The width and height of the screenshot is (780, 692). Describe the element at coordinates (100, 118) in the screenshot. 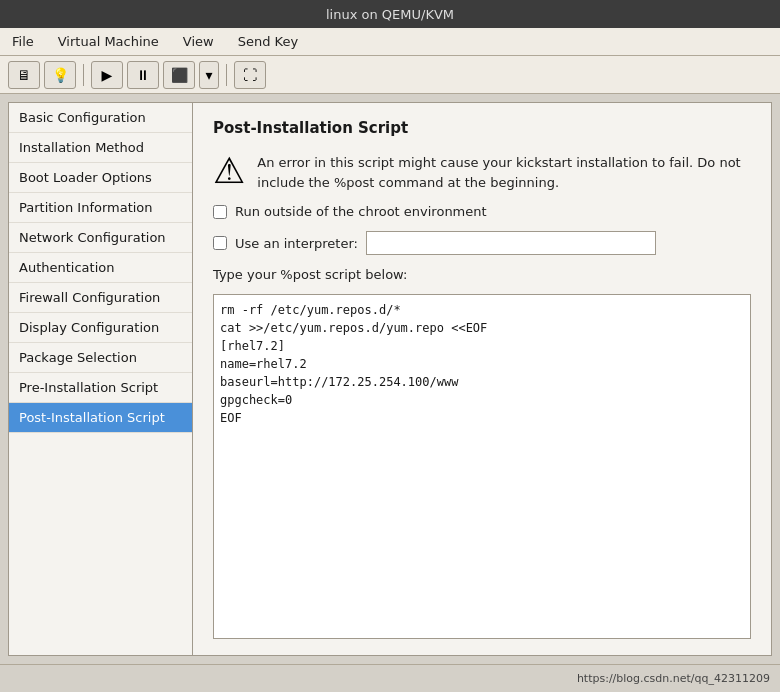

I see `sidebar-item-basic-configuration: Basic Configuration` at that location.